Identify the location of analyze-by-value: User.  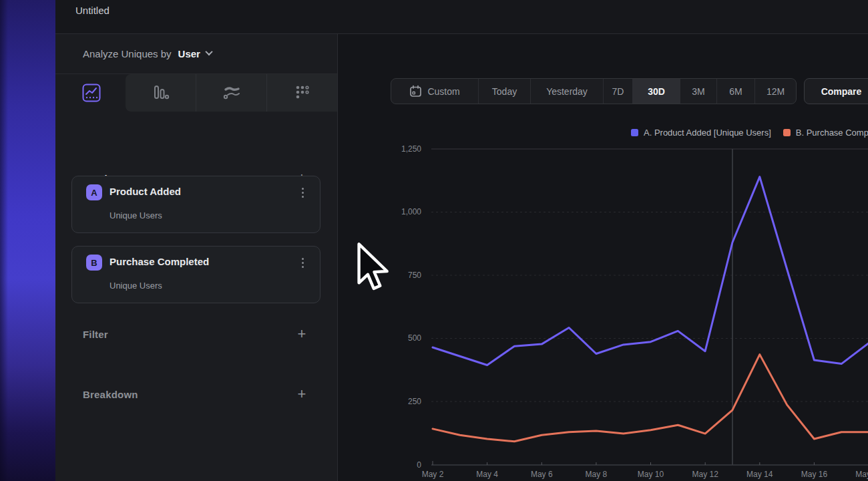
(190, 53).